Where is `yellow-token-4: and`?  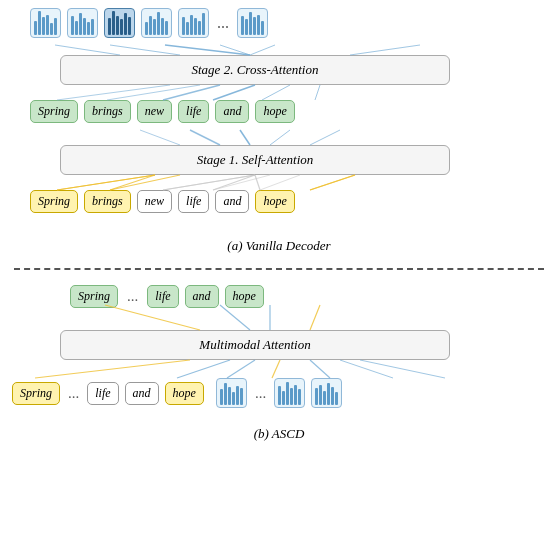 yellow-token-4: and is located at coordinates (232, 202).